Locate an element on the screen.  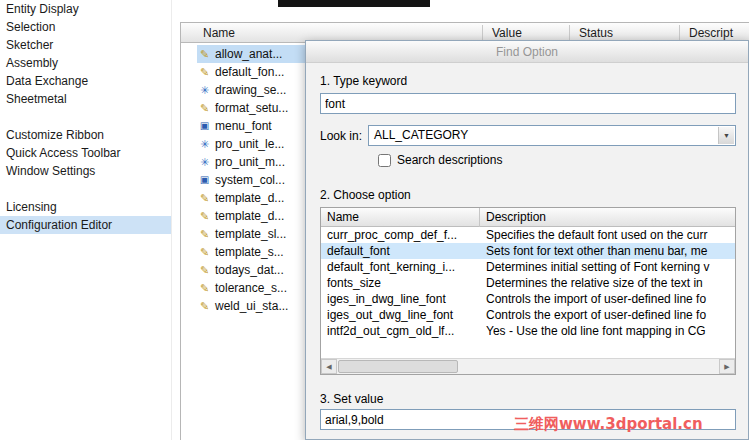
sidebar-item-sketcher: Sketcher is located at coordinates (86, 45).